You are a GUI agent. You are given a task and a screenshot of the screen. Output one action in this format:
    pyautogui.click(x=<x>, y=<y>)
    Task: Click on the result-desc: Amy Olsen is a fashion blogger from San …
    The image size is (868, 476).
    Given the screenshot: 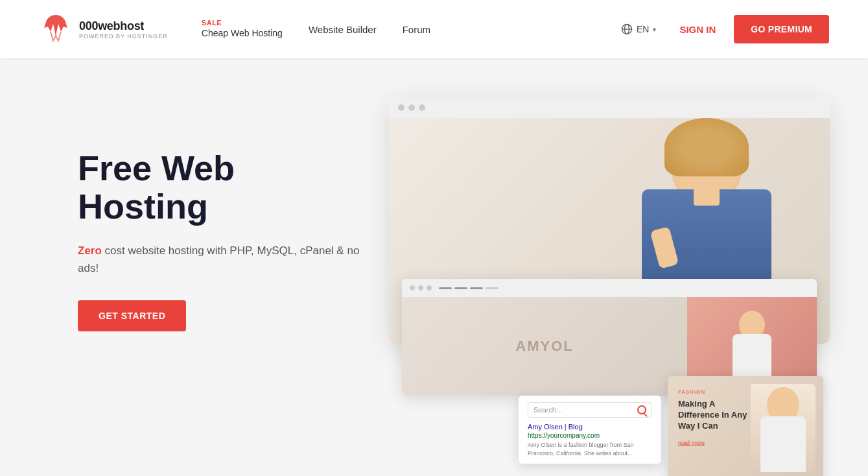 What is the action you would take?
    pyautogui.click(x=590, y=449)
    